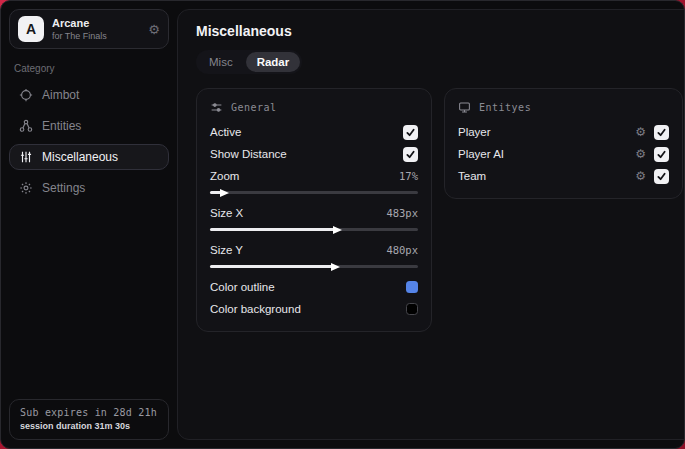 This screenshot has width=685, height=449. I want to click on setting-row-color-background: Color background, so click(314, 309).